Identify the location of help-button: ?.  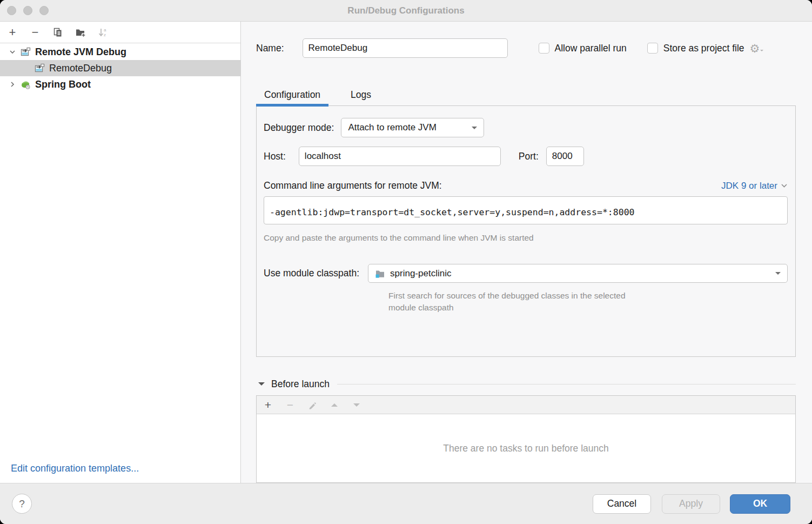
(22, 504).